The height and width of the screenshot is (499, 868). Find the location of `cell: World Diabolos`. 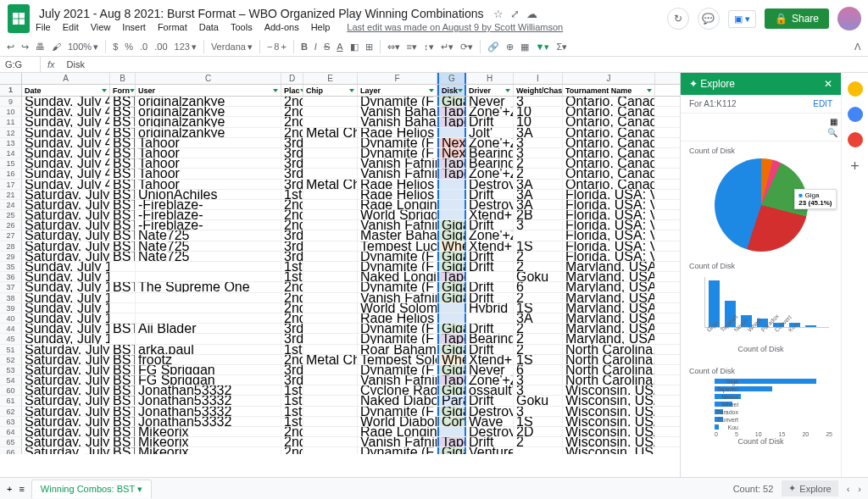

cell: World Diabolos is located at coordinates (398, 422).